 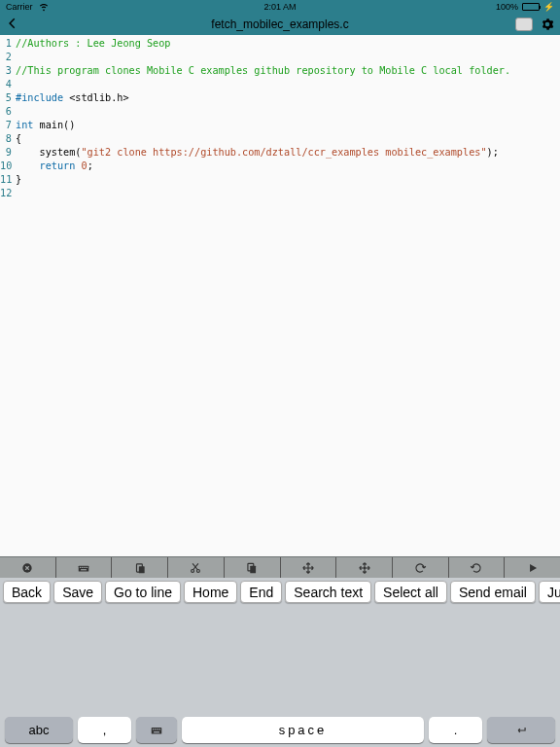 What do you see at coordinates (6, 112) in the screenshot?
I see `line-number: 6` at bounding box center [6, 112].